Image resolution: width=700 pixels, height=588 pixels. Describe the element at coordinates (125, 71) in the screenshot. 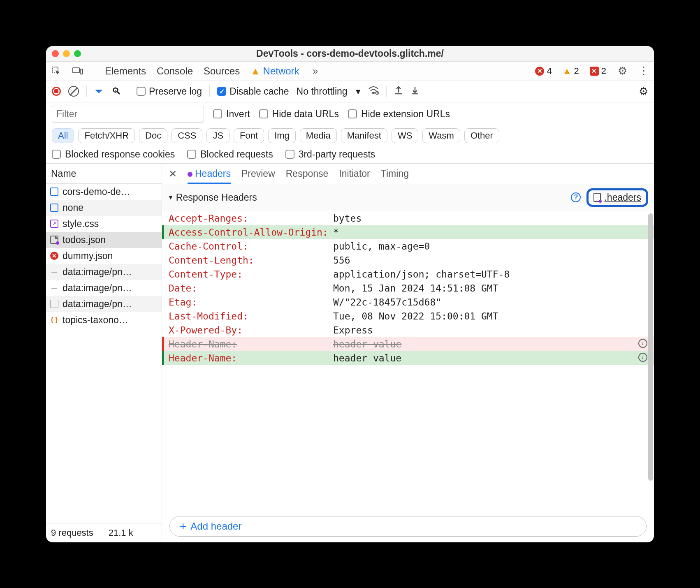

I see `tab-elements: Elements` at that location.